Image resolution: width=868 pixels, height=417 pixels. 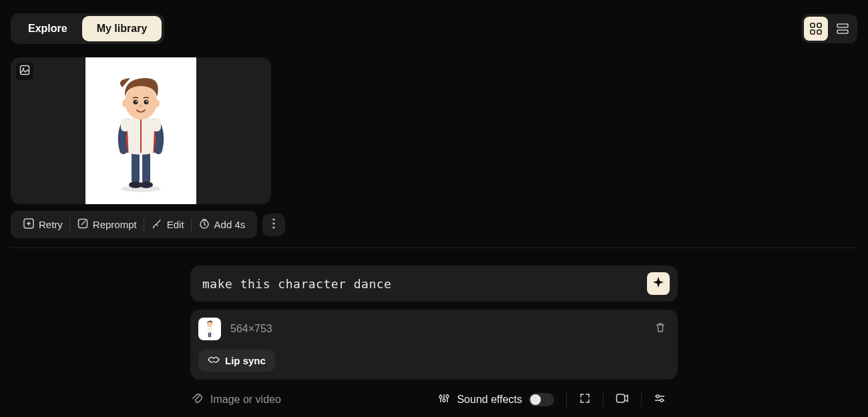 I want to click on view-toggle-group, so click(x=829, y=29).